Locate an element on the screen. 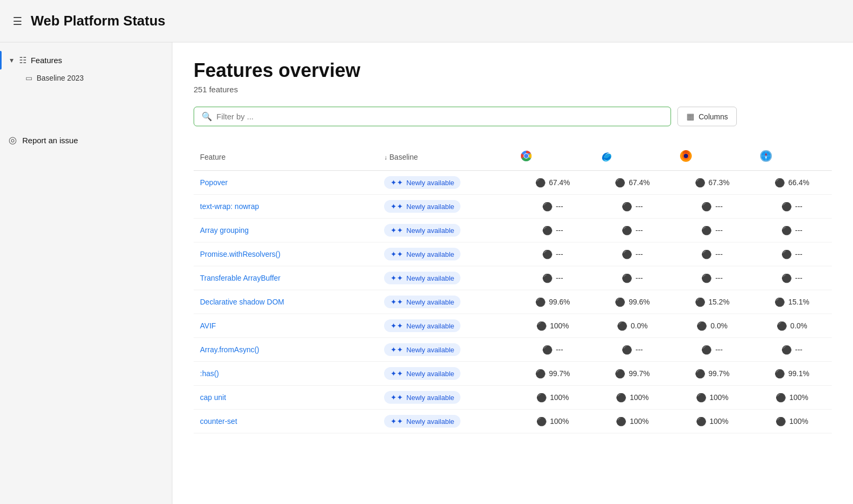 The height and width of the screenshot is (504, 853). chrome-cell: ⚫ 99.7% is located at coordinates (552, 373).